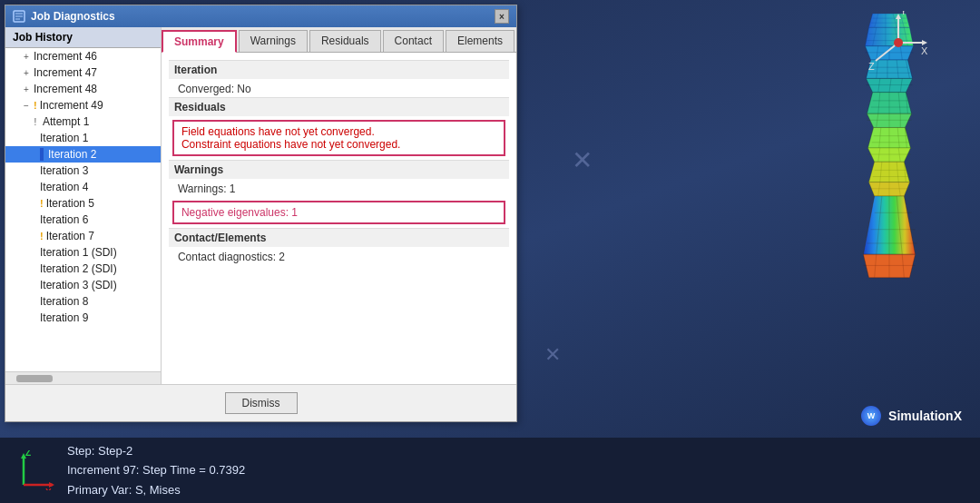 This screenshot has width=980, height=503. Describe the element at coordinates (553, 355) in the screenshot. I see `cross-marker-2: ✕` at that location.